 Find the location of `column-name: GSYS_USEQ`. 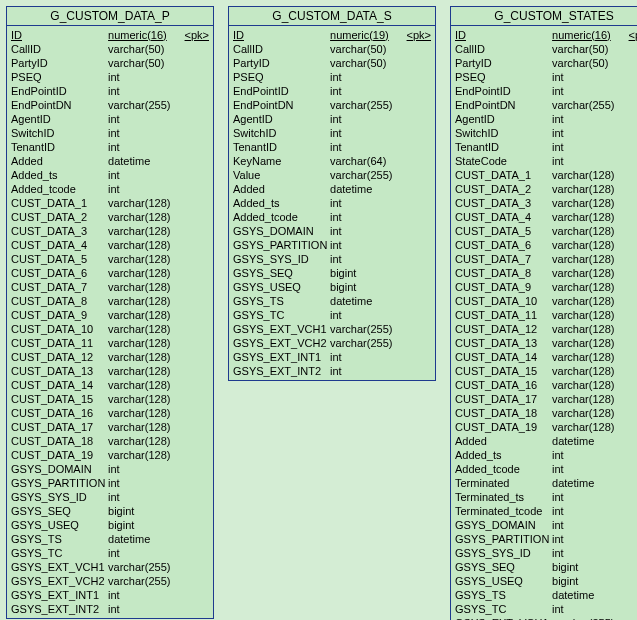

column-name: GSYS_USEQ is located at coordinates (60, 525).